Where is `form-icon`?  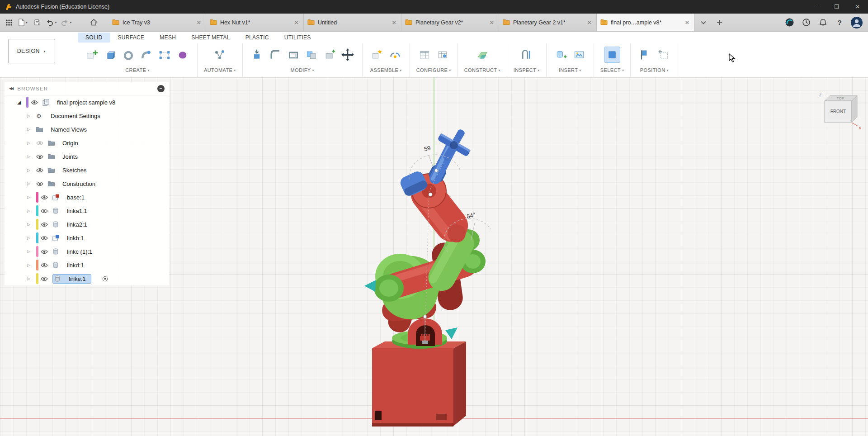 form-icon is located at coordinates (183, 55).